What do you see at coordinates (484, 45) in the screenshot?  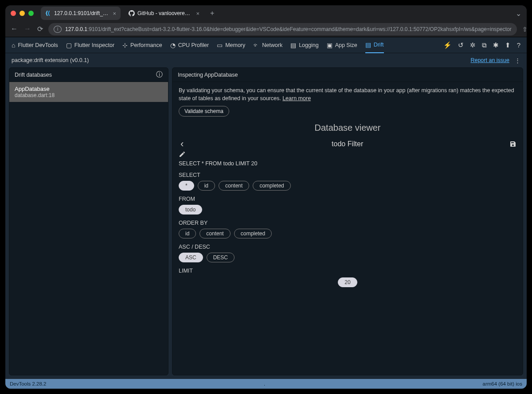 I see `extension-icon: ⧉` at bounding box center [484, 45].